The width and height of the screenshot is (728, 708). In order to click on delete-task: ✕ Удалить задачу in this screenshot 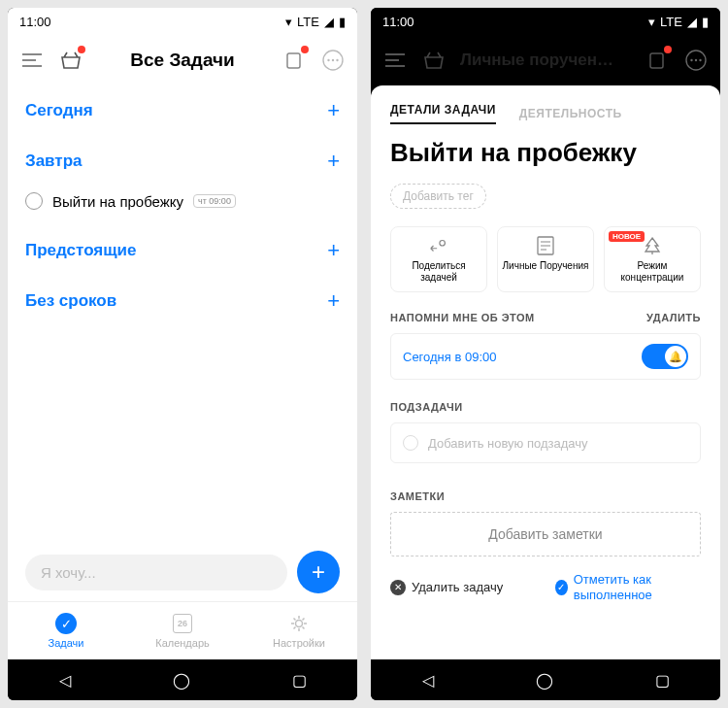, I will do `click(447, 588)`.